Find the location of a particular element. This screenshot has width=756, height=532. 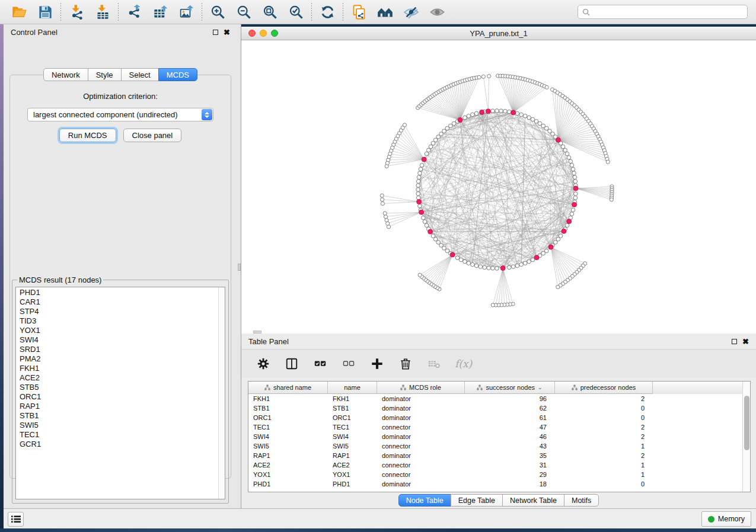

zoom-out-button is located at coordinates (244, 12).